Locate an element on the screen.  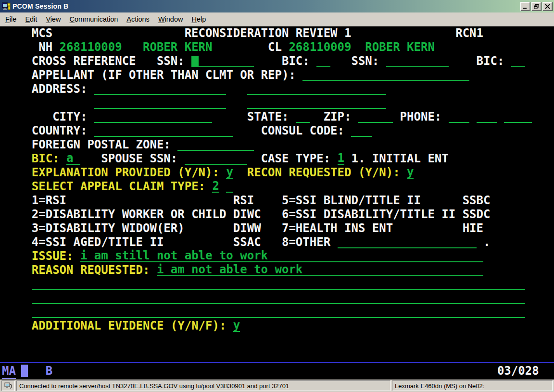
issue-value: i am still not able to work is located at coordinates (282, 256).